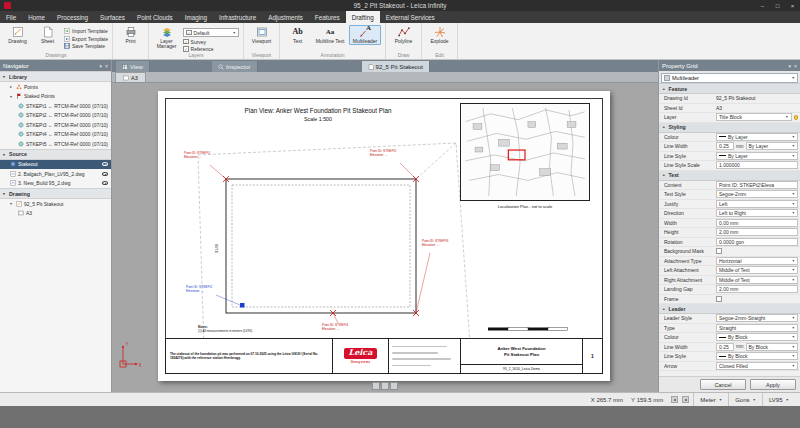 The image size is (800, 428). I want to click on survey-toggle: ✓ Survey, so click(211, 42).